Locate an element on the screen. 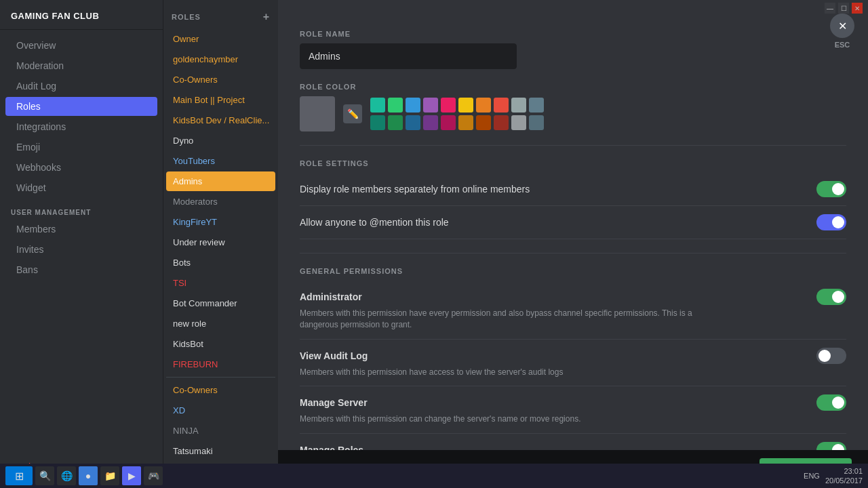  roles-separator is located at coordinates (221, 377).